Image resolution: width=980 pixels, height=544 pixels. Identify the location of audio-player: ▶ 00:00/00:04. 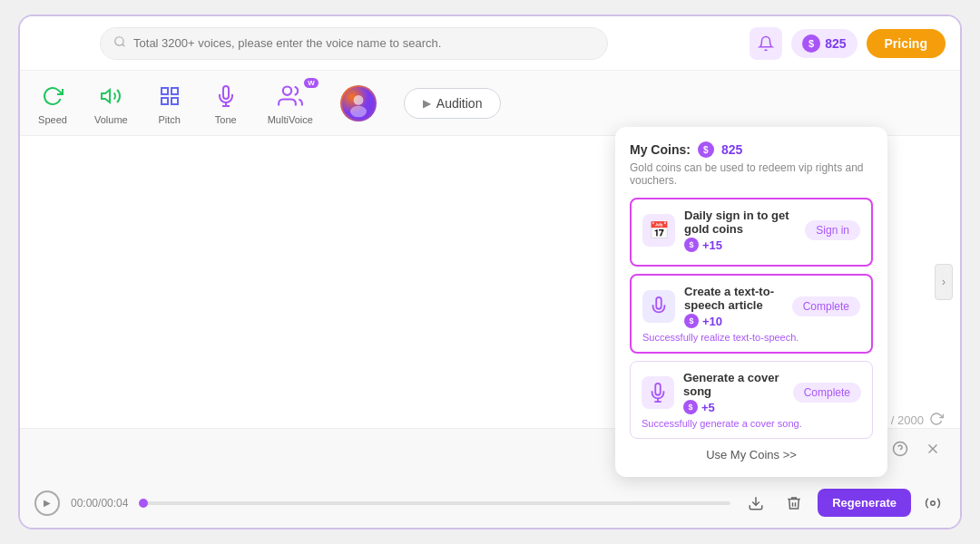
(490, 502).